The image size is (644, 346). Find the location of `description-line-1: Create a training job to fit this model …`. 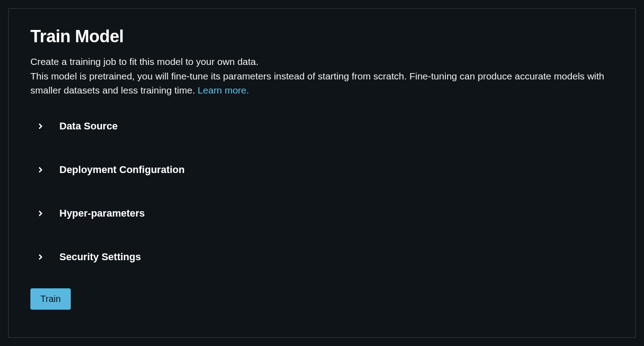

description-line-1: Create a training job to fit this model … is located at coordinates (321, 62).